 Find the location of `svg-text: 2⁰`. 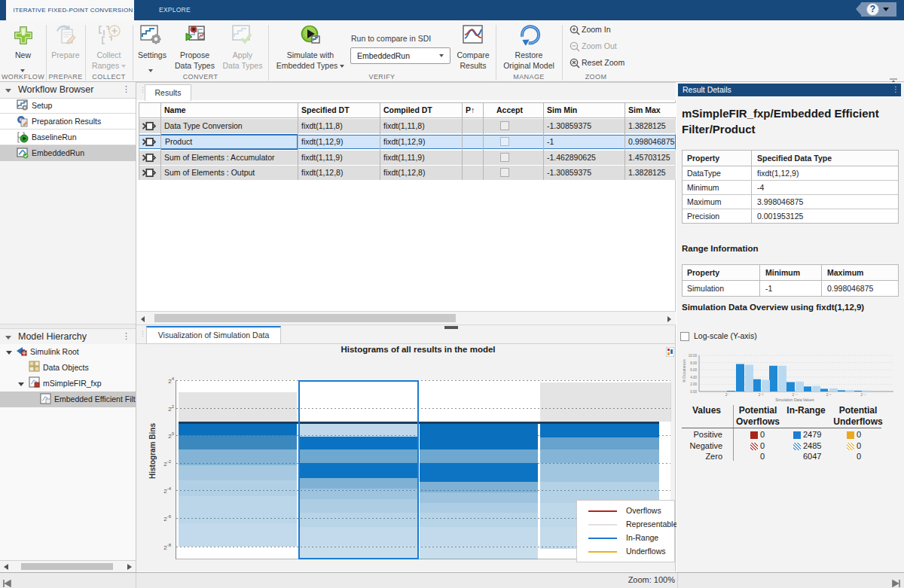

svg-text: 2⁰ is located at coordinates (728, 395).